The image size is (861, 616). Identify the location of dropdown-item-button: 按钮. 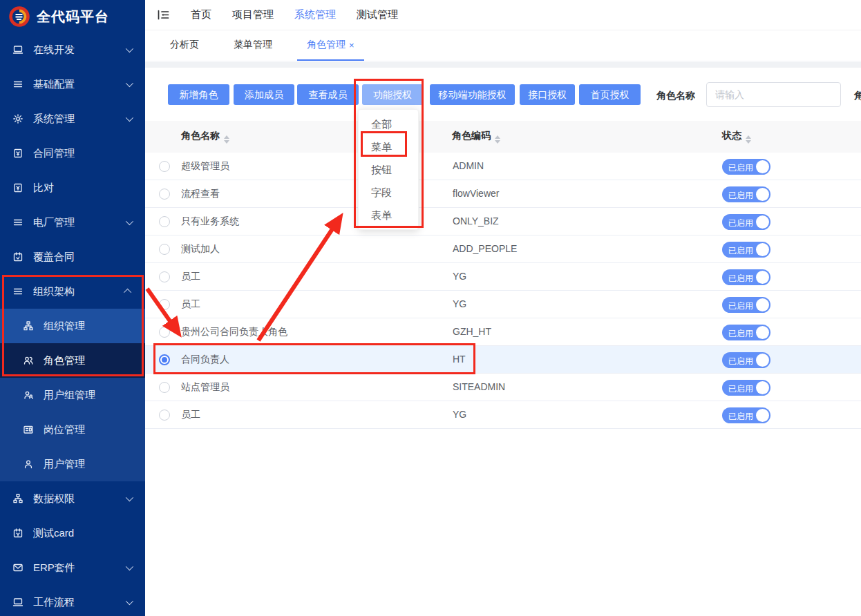
(388, 170).